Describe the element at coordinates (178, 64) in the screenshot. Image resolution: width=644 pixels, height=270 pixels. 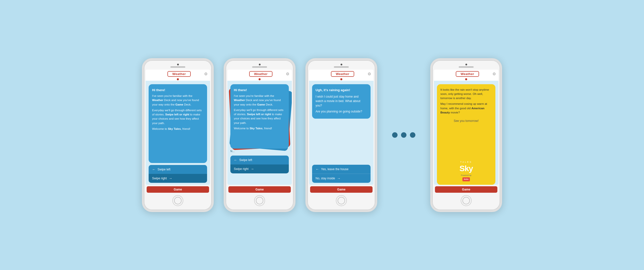
I see `camera-dot` at that location.